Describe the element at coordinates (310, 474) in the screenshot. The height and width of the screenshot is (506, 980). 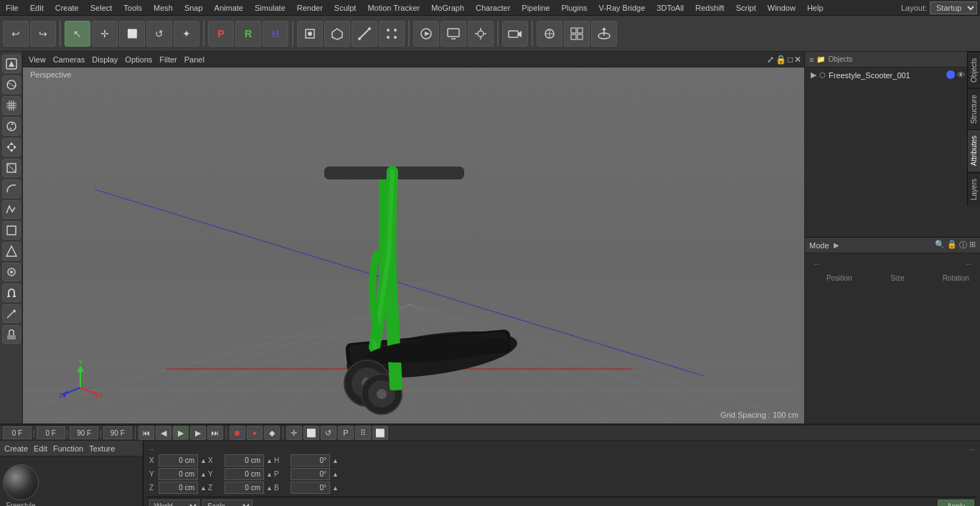
I see `coord-p-val` at that location.